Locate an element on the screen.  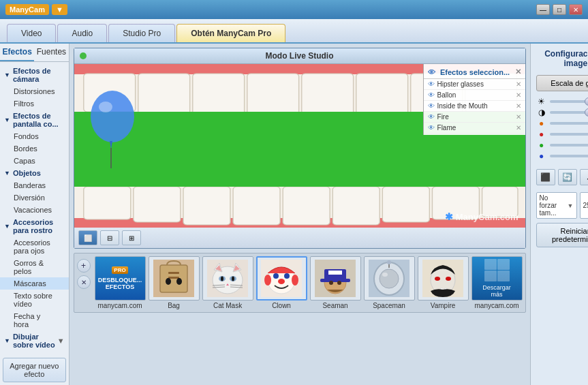
sidebar-item-vacaciones: Vacaciones is located at coordinates (34, 210).